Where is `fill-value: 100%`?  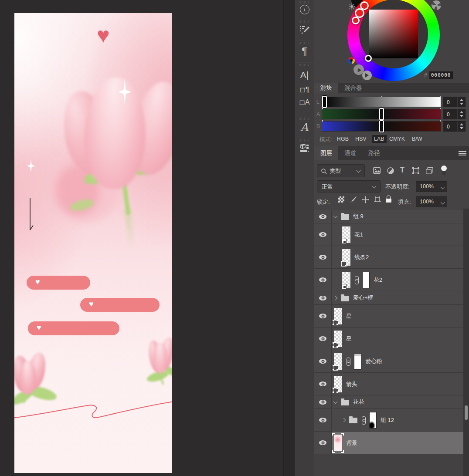
fill-value: 100% is located at coordinates (432, 202).